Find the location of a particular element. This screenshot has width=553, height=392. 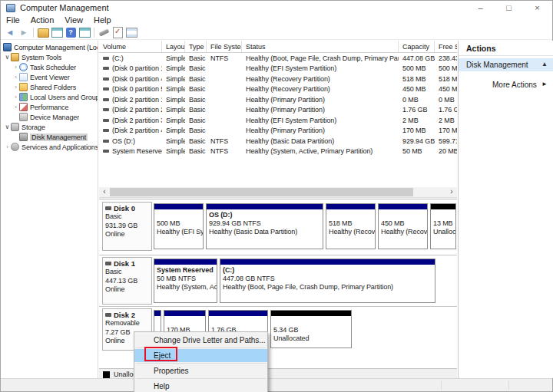

sidebar-item-storage: ∨Storage is located at coordinates (49, 127).